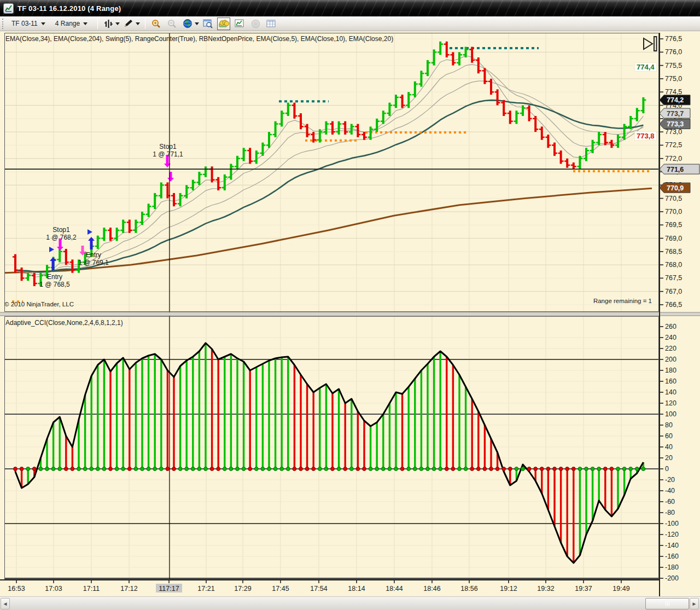 The image size is (700, 610). Describe the element at coordinates (674, 305) in the screenshot. I see `price-axis-label: 766,5` at that location.